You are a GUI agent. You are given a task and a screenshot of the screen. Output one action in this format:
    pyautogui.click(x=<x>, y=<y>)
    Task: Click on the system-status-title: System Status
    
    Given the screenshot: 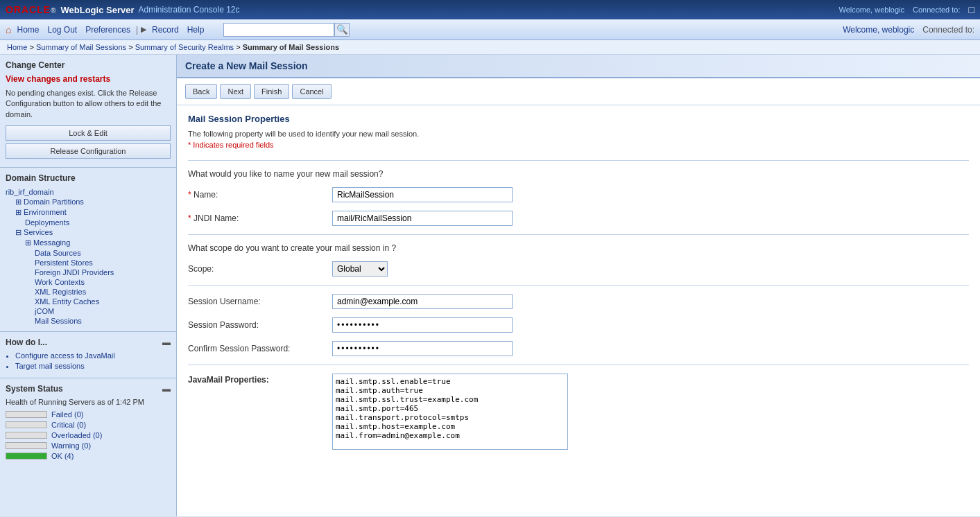 What is the action you would take?
    pyautogui.click(x=35, y=389)
    